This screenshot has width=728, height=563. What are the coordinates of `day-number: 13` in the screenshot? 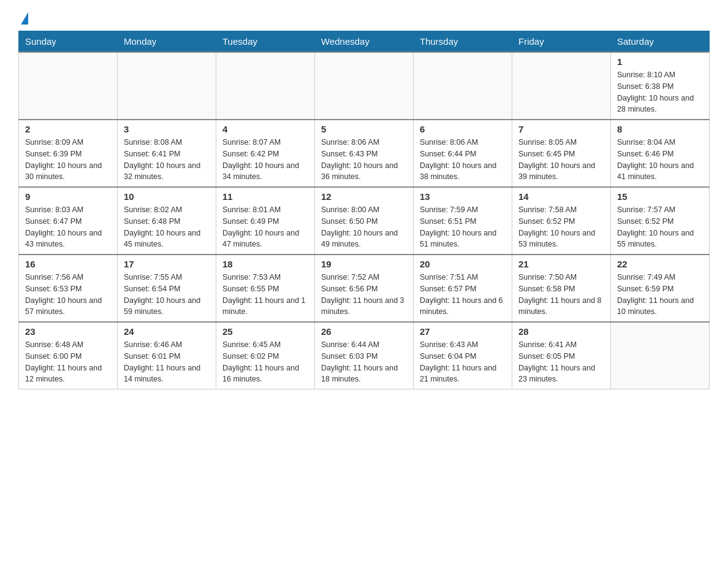 It's located at (463, 196).